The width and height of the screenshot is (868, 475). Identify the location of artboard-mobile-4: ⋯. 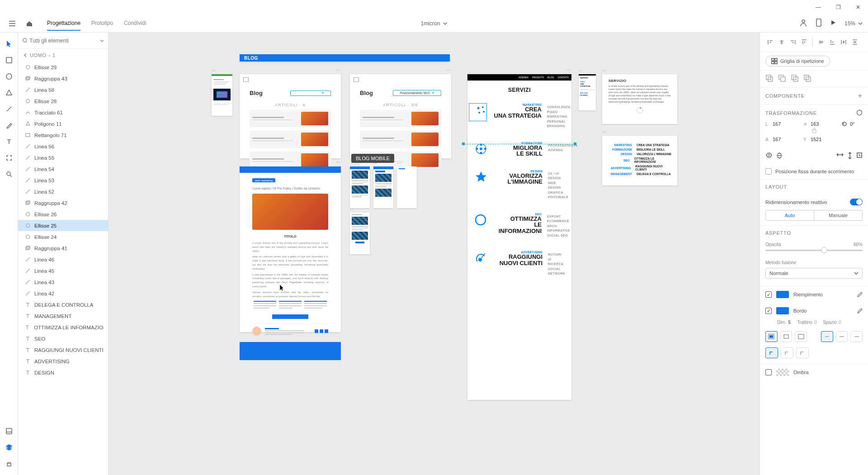
(360, 233).